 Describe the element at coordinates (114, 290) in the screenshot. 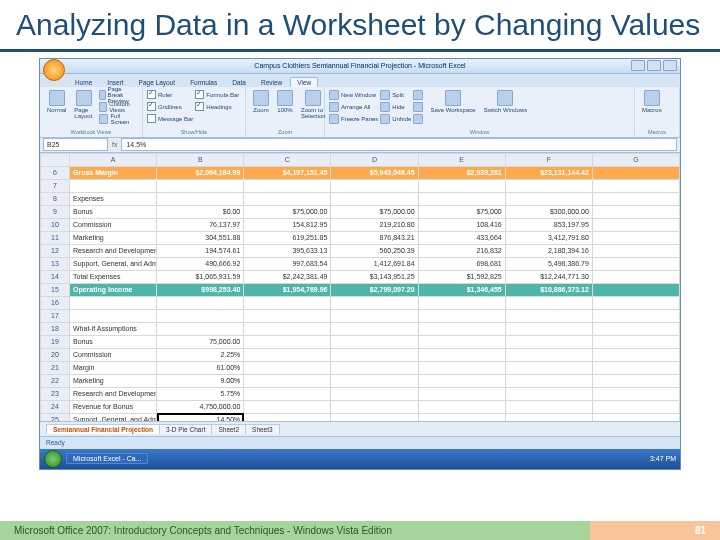

I see `cell: Operating Income` at that location.